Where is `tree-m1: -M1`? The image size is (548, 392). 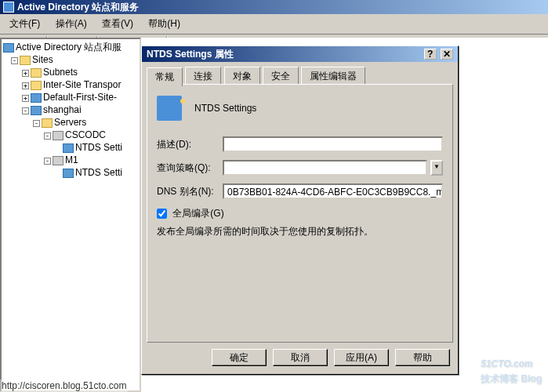 tree-m1: -M1 is located at coordinates (71, 160).